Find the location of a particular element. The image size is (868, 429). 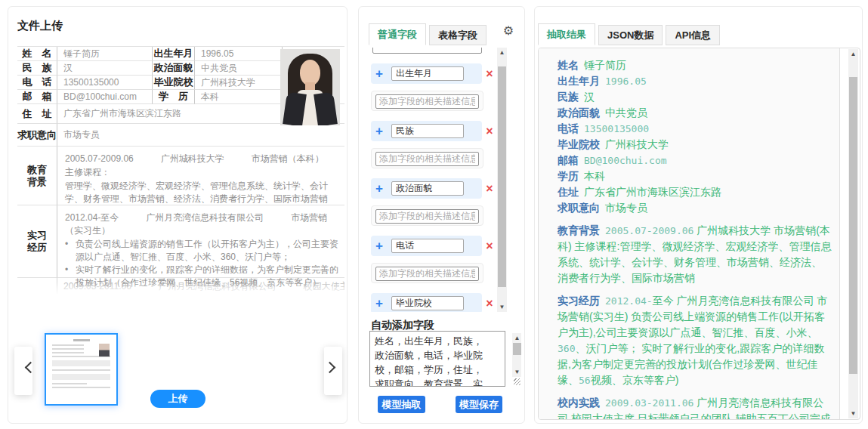

field-label: 姓 名 is located at coordinates (38, 54).